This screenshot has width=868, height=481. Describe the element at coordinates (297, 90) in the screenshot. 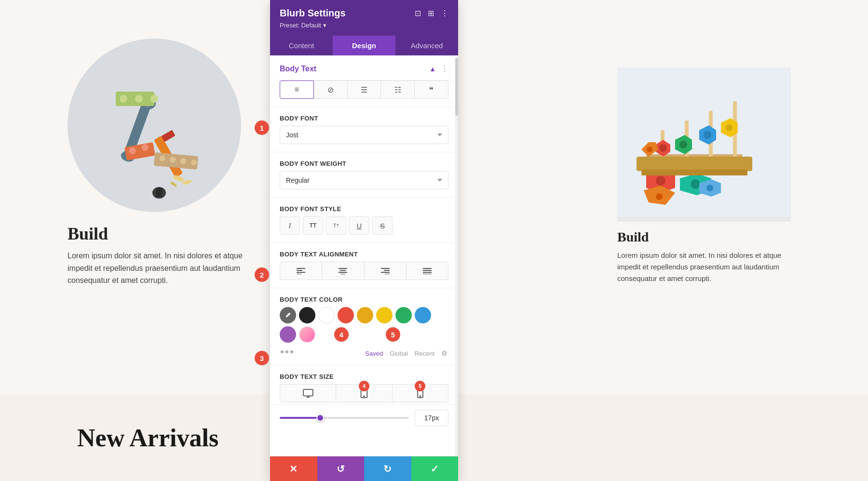

I see `style-btn-text: ≡` at that location.